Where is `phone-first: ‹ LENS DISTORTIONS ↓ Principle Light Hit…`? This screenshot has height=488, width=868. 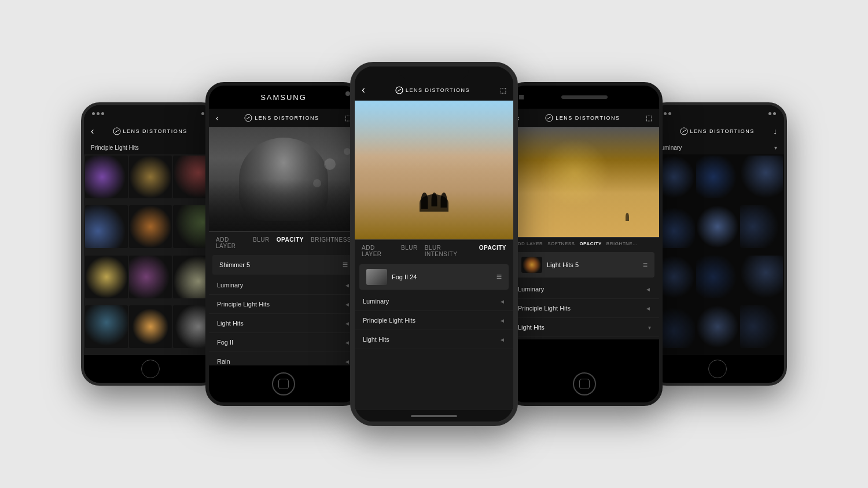 phone-first: ‹ LENS DISTORTIONS ↓ Principle Light Hit… is located at coordinates (150, 244).